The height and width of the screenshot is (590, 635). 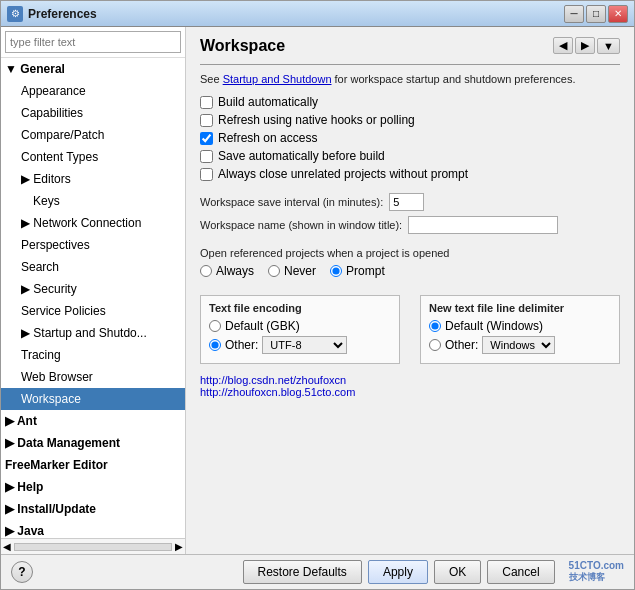 What do you see at coordinates (302, 156) in the screenshot?
I see `checkbox-save-auto-label: Save automatically before build` at bounding box center [302, 156].